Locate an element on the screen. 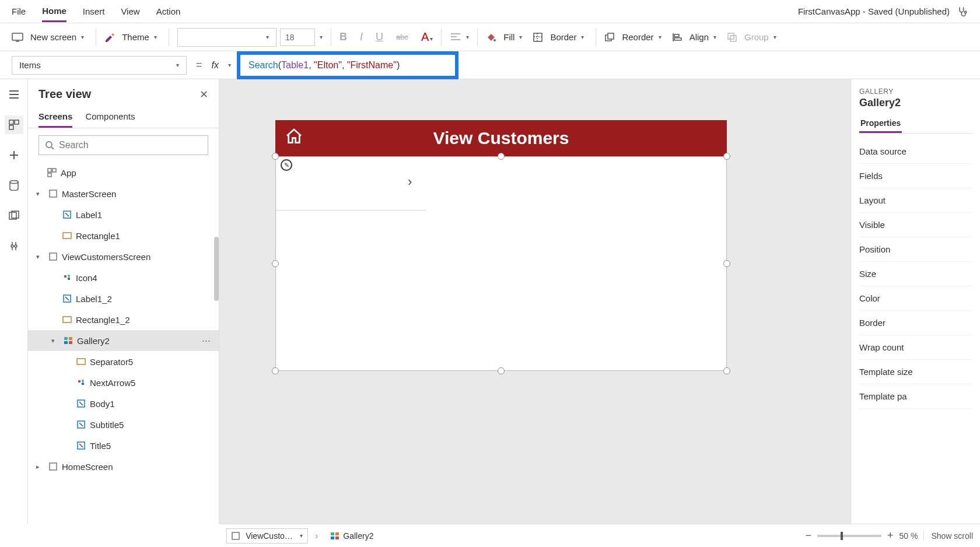  tree-node-rectangle1-2: Rectangle1_2 is located at coordinates (124, 320).